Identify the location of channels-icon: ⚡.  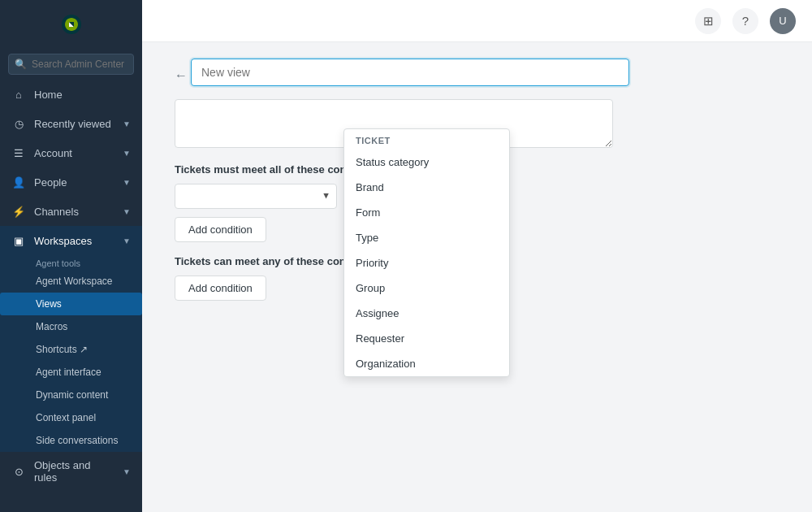
(19, 211).